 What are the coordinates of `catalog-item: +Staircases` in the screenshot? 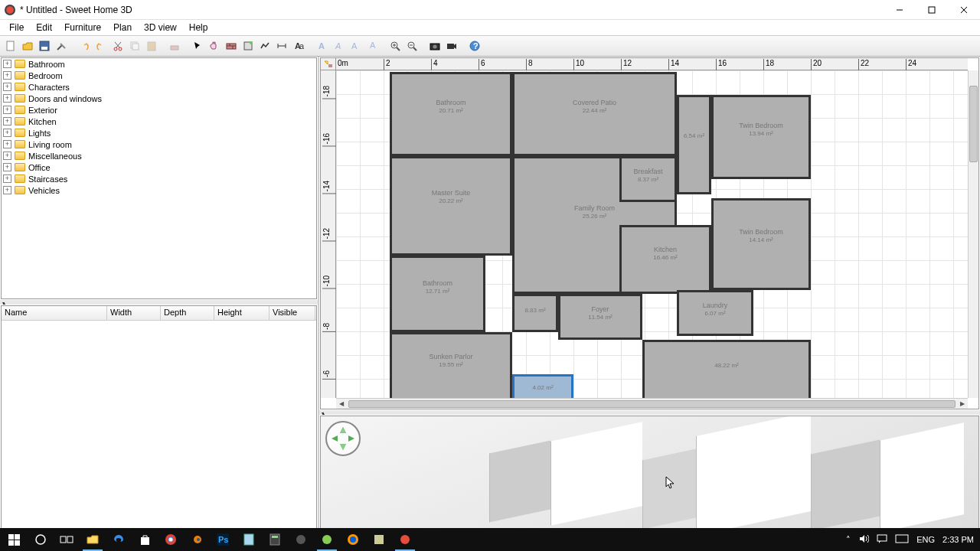 It's located at (159, 179).